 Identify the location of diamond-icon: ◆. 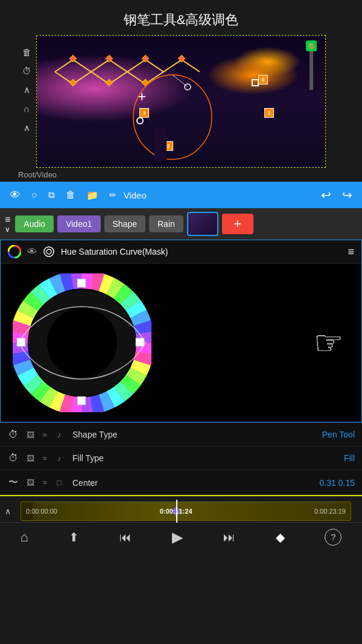
(280, 537).